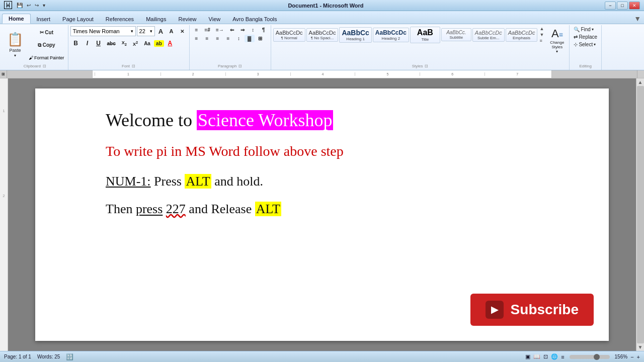 This screenshot has width=644, height=362. What do you see at coordinates (170, 43) in the screenshot?
I see `font-color-button: A` at bounding box center [170, 43].